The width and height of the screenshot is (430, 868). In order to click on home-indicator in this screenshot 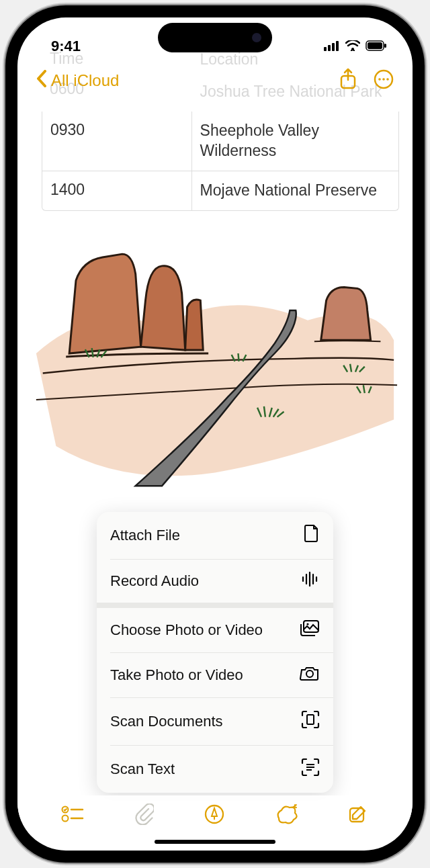, I will do `click(215, 842)`.